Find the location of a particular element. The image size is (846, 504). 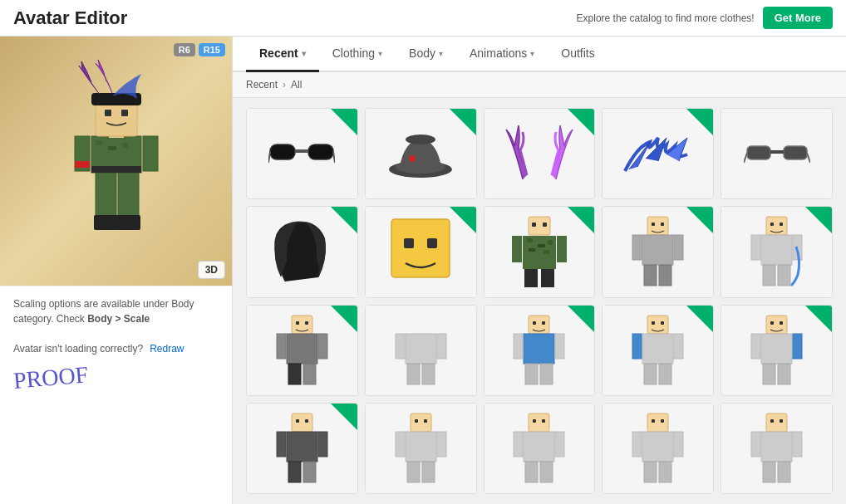

app-title: Avatar Editor is located at coordinates (70, 18).